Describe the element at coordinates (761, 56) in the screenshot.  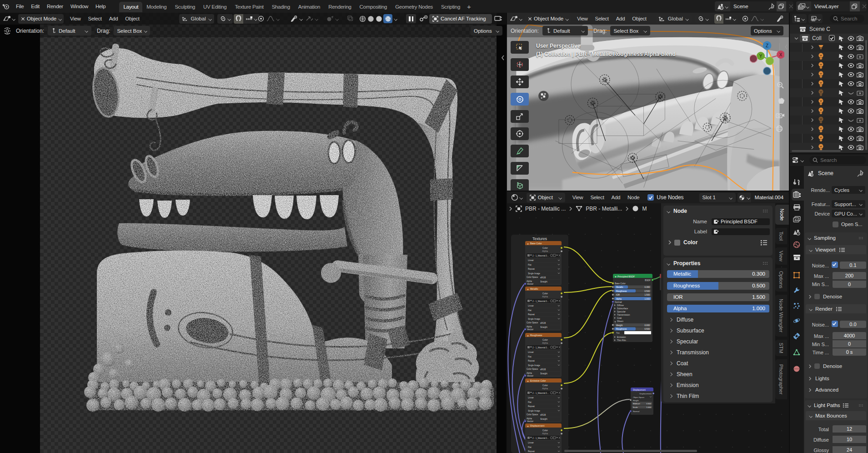
I see `svg-text: Y` at that location.